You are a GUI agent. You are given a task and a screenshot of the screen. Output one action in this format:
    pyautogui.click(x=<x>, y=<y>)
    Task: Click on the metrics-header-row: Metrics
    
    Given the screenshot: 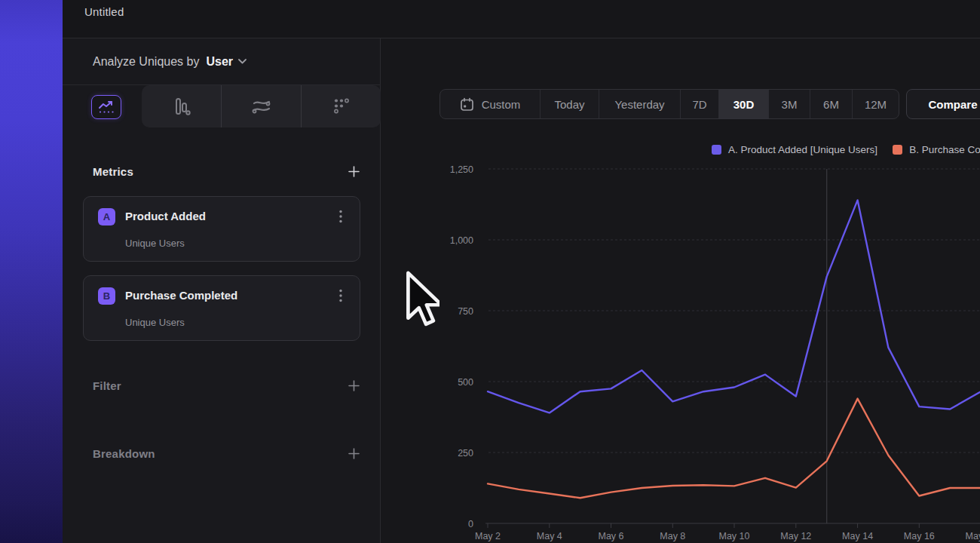 What is the action you would take?
    pyautogui.click(x=222, y=171)
    